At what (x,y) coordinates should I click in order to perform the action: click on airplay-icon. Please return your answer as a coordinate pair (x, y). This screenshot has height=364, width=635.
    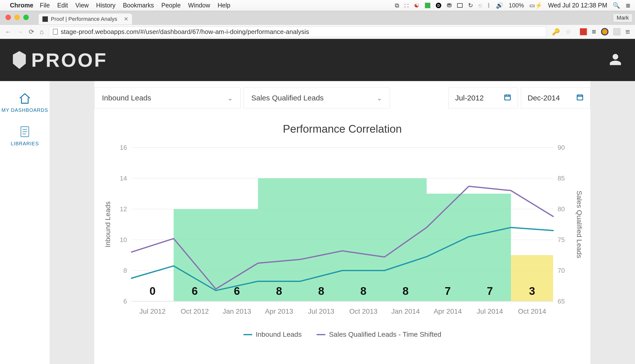
    Looking at the image, I should click on (460, 6).